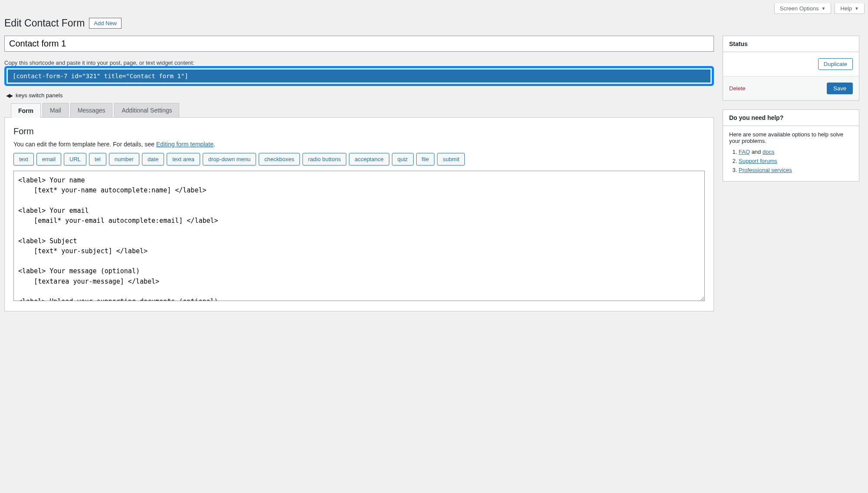 The width and height of the screenshot is (868, 493). What do you see at coordinates (185, 144) in the screenshot?
I see `editing-template-link: Editing form template` at bounding box center [185, 144].